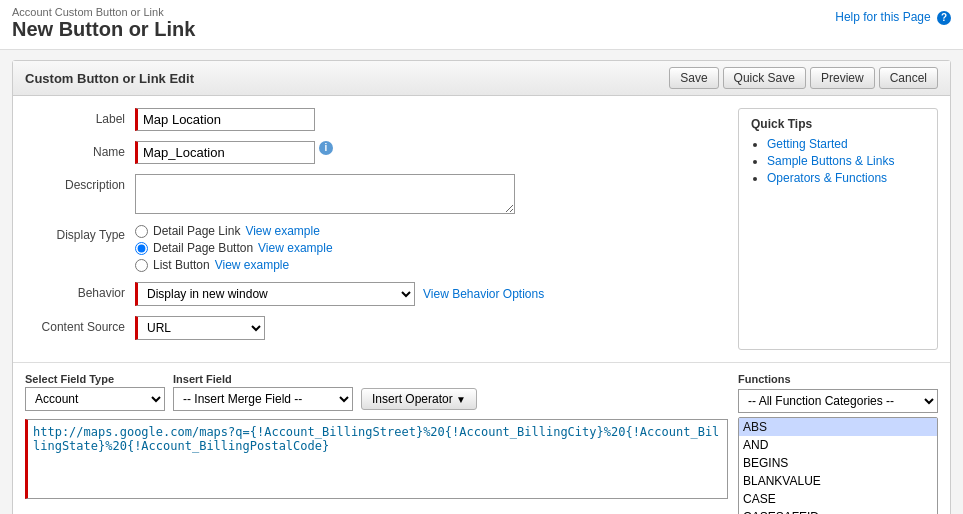 This screenshot has width=963, height=514. Describe the element at coordinates (846, 161) in the screenshot. I see `quick-tips-item-2: Sample Buttons & Links` at that location.